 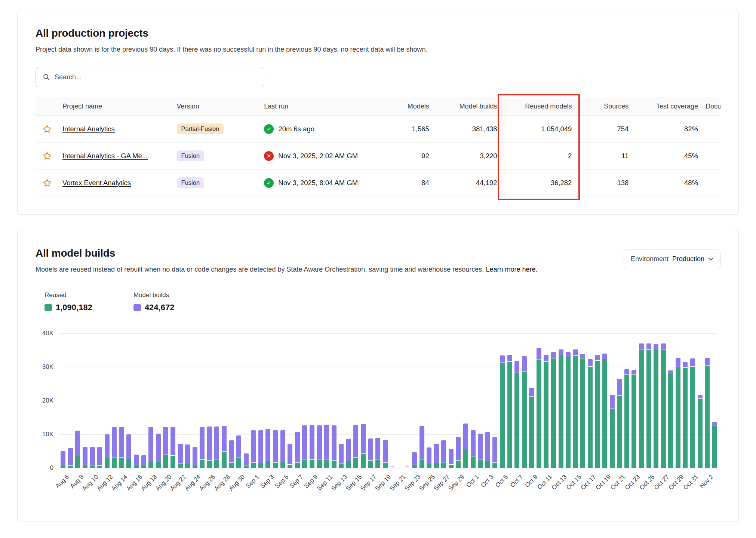 I want to click on project-name-link: Internal Analytics, so click(x=89, y=129).